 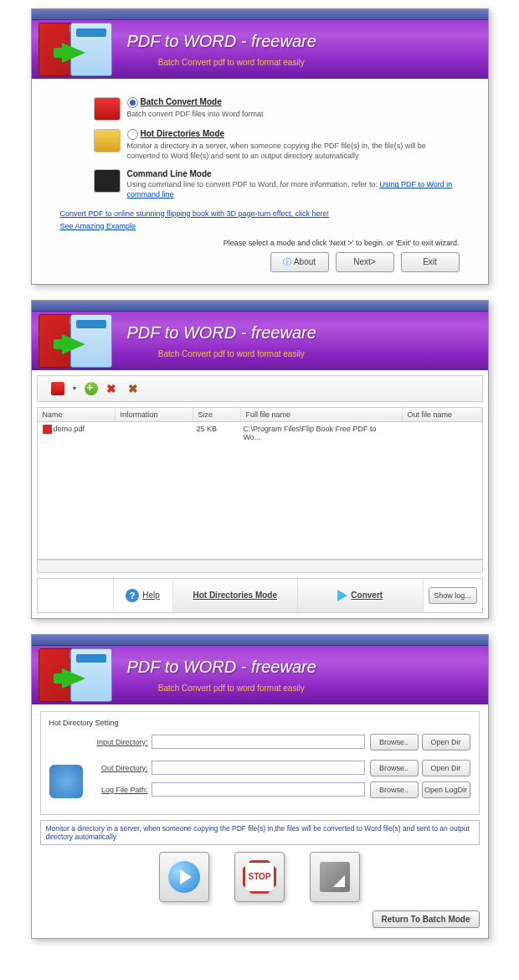 I want to click on toolbar: ▾ ✖ ✖, so click(x=260, y=389).